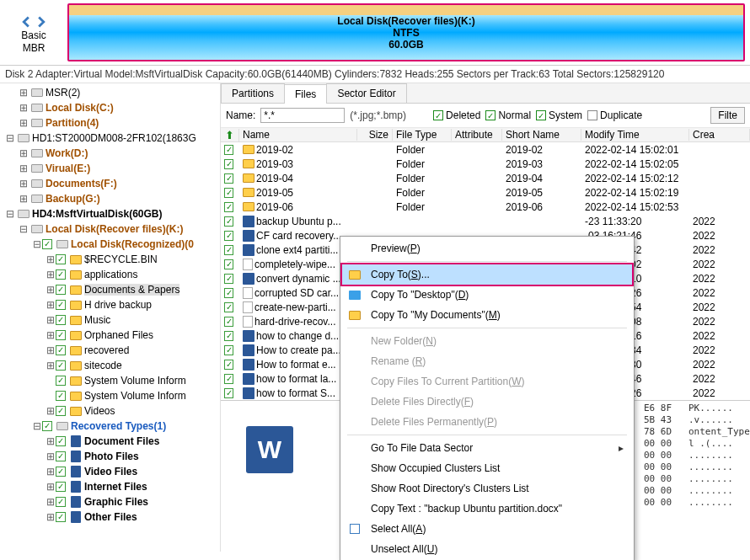 The height and width of the screenshot is (560, 750). What do you see at coordinates (110, 229) in the screenshot?
I see `tree-item: ⊟Local Disk(Recover files)(K:)` at bounding box center [110, 229].